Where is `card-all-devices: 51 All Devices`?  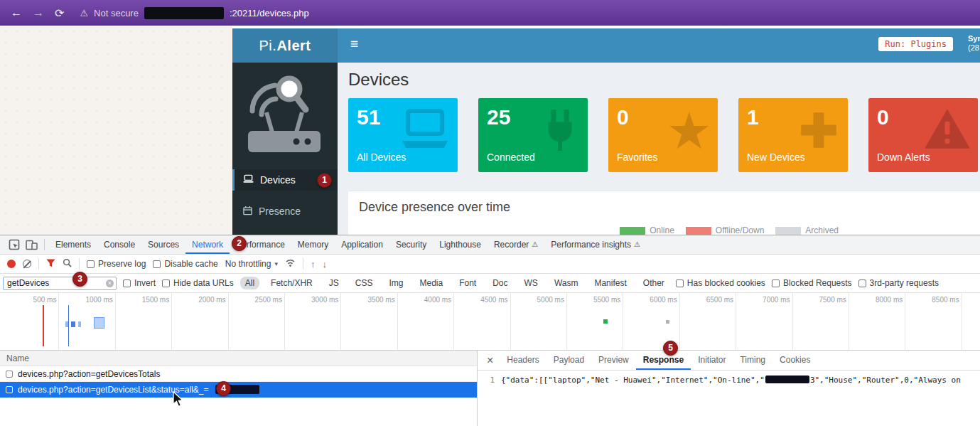 card-all-devices: 51 All Devices is located at coordinates (403, 135).